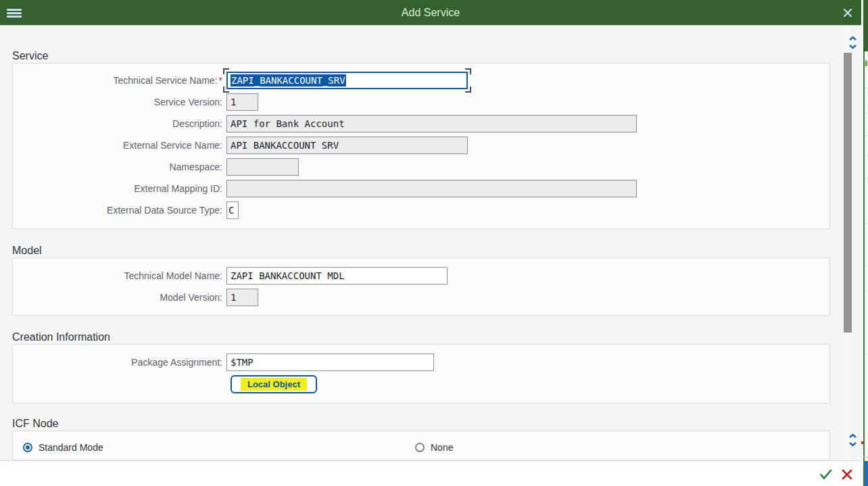  Describe the element at coordinates (274, 384) in the screenshot. I see `local-object-button-label: Local Object` at that location.